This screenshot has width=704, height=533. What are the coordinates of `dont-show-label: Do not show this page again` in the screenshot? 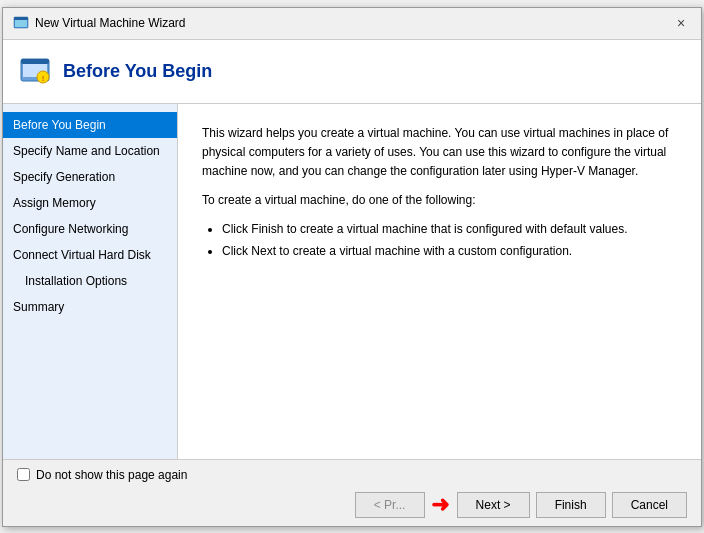 It's located at (112, 475).